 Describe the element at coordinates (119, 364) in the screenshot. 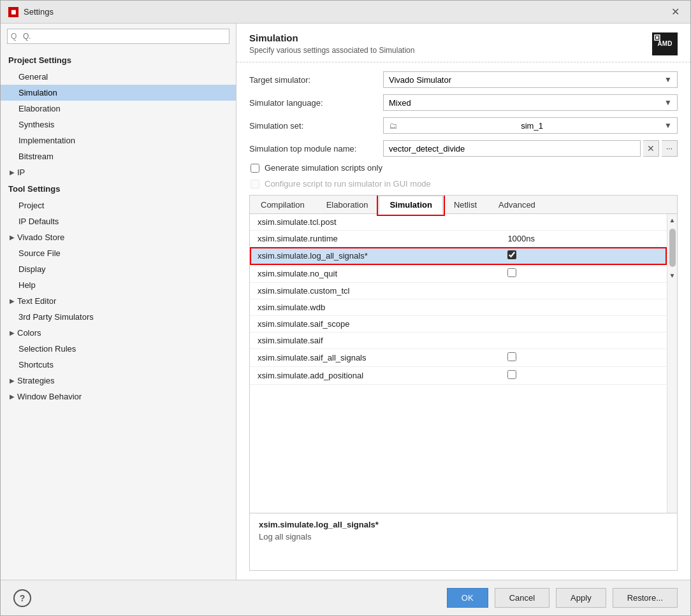

I see `sidebar-item-shortcuts: Shortcuts` at that location.